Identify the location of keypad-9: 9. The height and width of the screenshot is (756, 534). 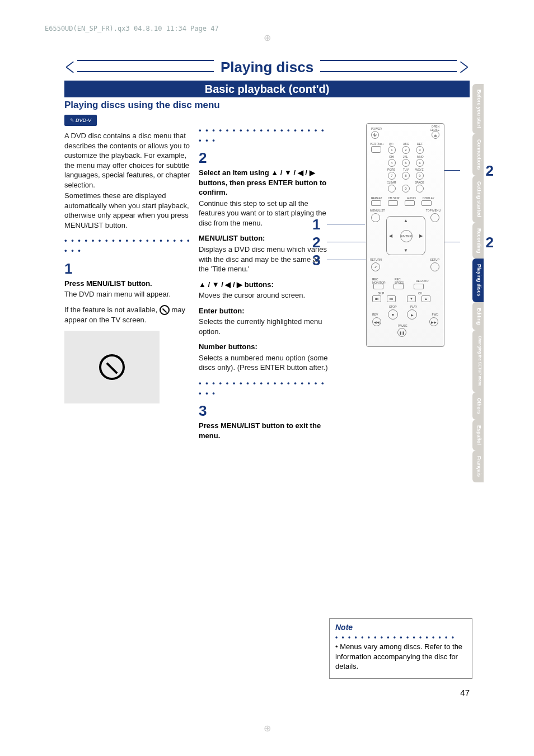
(420, 176).